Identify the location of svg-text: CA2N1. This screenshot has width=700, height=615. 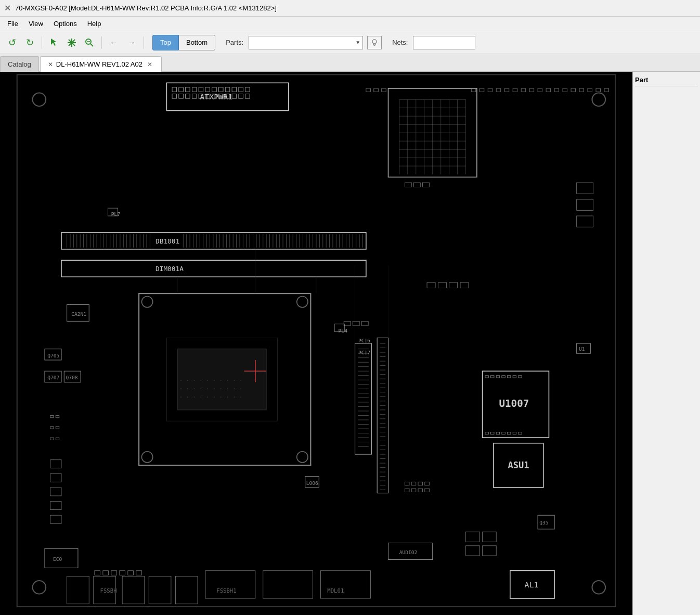
(79, 314).